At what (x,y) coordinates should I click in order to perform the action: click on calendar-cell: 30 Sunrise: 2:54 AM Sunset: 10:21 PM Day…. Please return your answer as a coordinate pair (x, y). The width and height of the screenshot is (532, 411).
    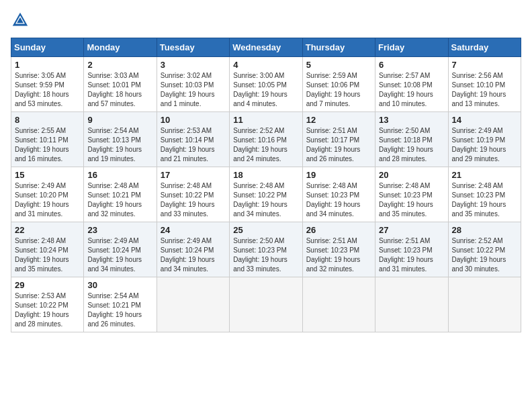
    Looking at the image, I should click on (120, 305).